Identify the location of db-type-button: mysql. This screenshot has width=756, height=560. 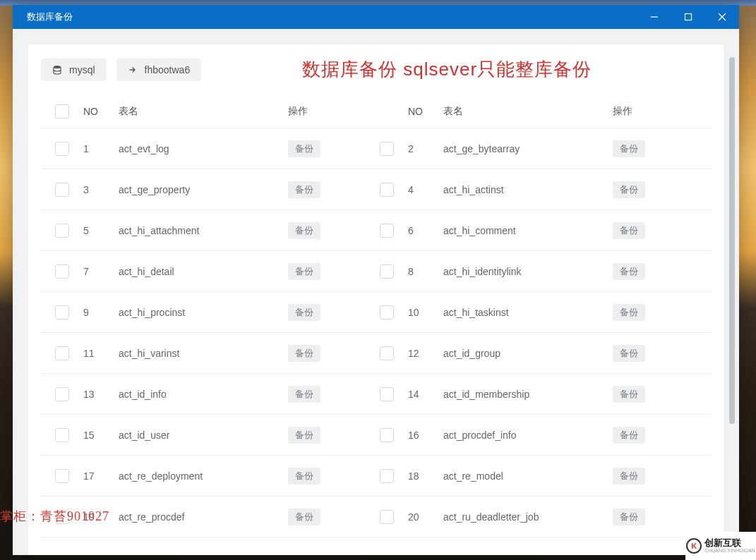
(73, 70).